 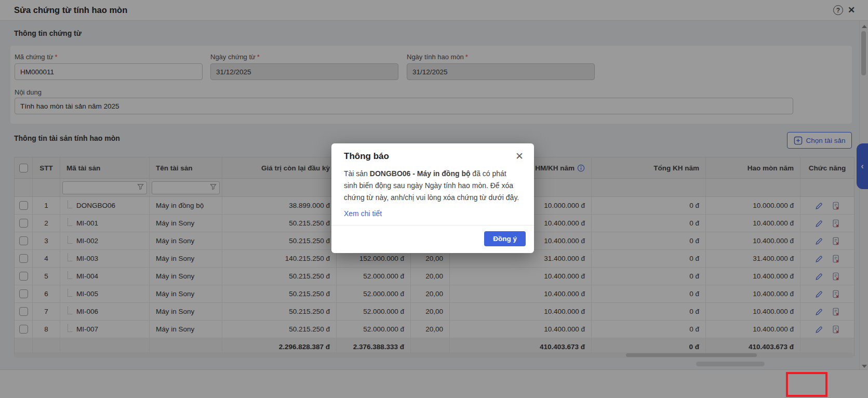 I want to click on modal-header: Thông báo ✕, so click(x=433, y=154).